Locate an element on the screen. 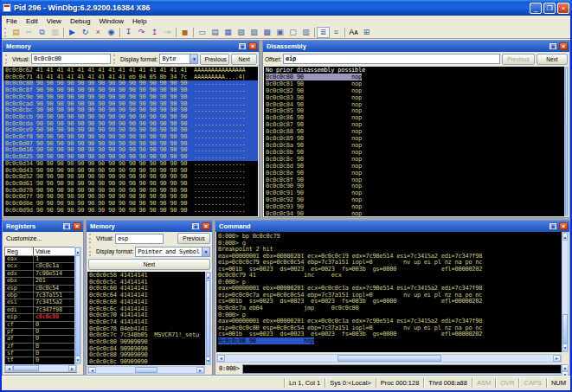  step-over-icon: ↷ is located at coordinates (142, 33).